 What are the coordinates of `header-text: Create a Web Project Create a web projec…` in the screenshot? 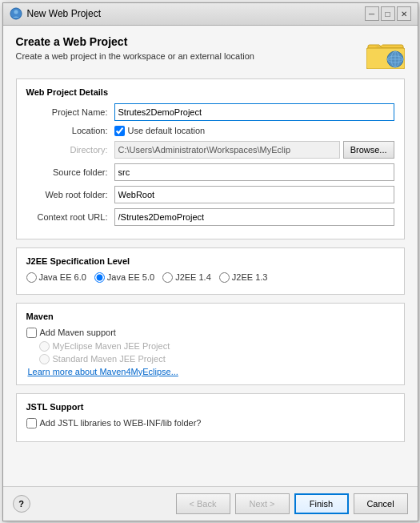 It's located at (135, 48).